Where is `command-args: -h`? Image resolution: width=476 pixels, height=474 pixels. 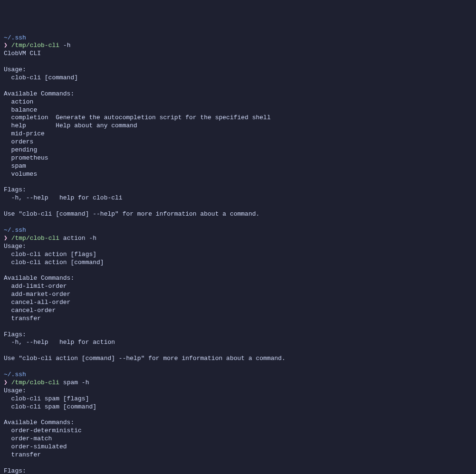 command-args: -h is located at coordinates (65, 46).